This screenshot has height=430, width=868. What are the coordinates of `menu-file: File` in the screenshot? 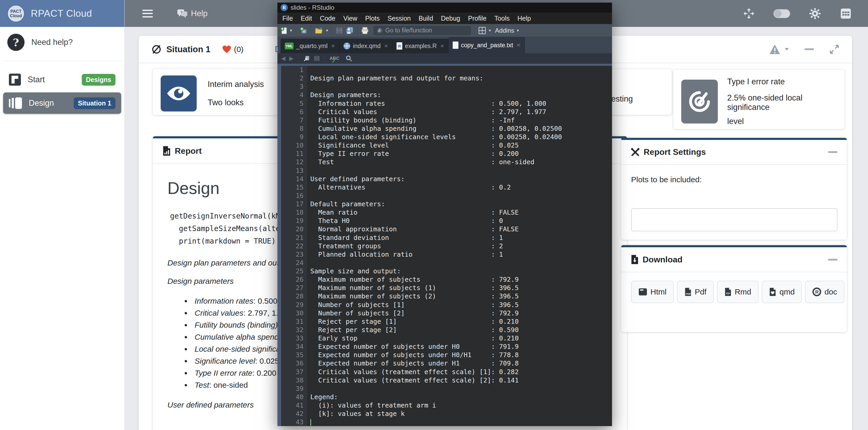 It's located at (288, 18).